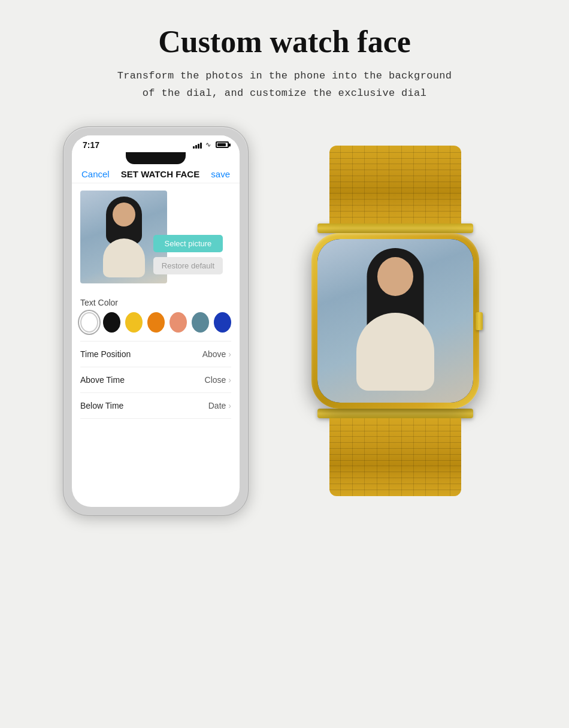  Describe the element at coordinates (105, 354) in the screenshot. I see `time-position-label: Time Position` at that location.